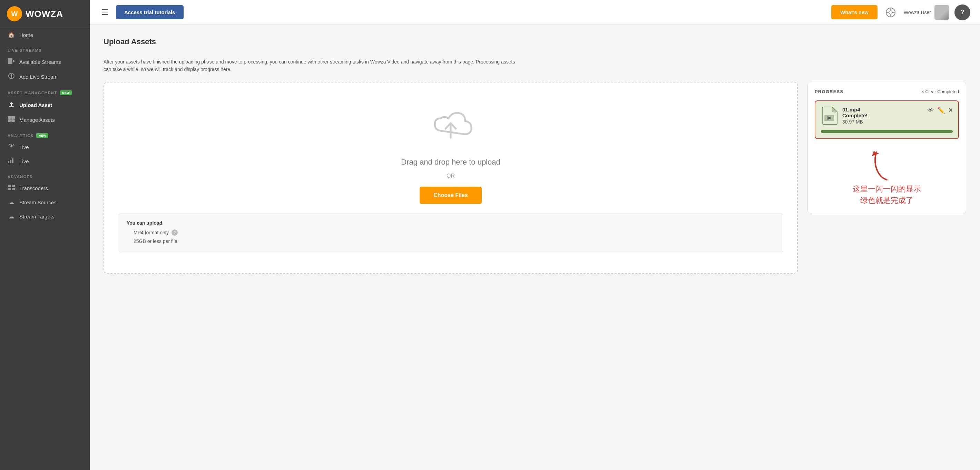  What do you see at coordinates (42, 135) in the screenshot?
I see `badge-new-analytics: NEW` at bounding box center [42, 135].